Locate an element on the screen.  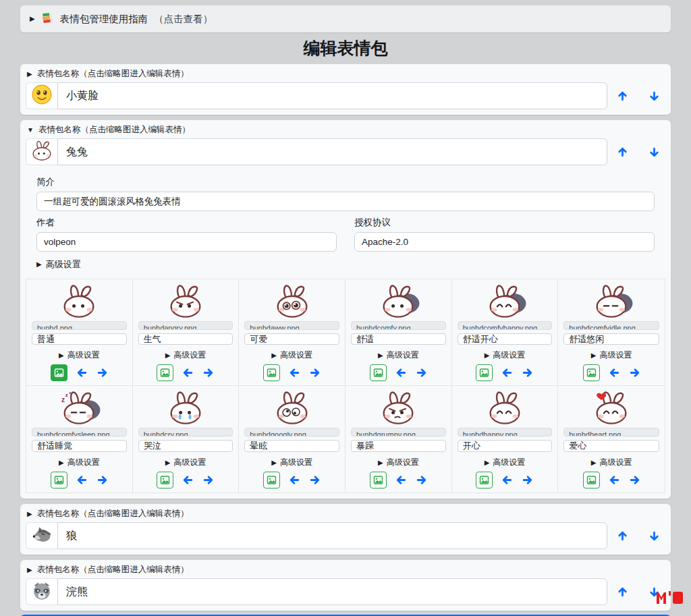
emote-image: zzz is located at coordinates (80, 408).